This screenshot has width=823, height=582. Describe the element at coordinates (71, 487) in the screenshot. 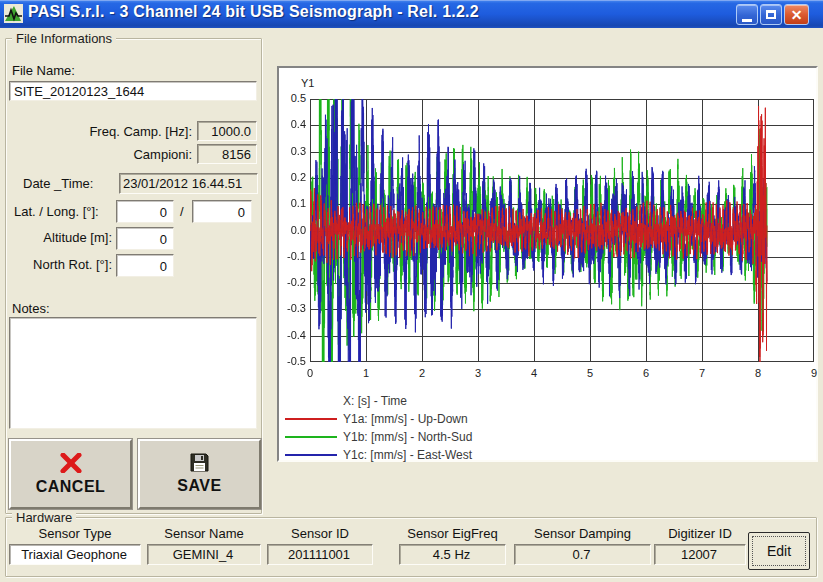

I see `cancel-button-label: CANCEL` at that location.